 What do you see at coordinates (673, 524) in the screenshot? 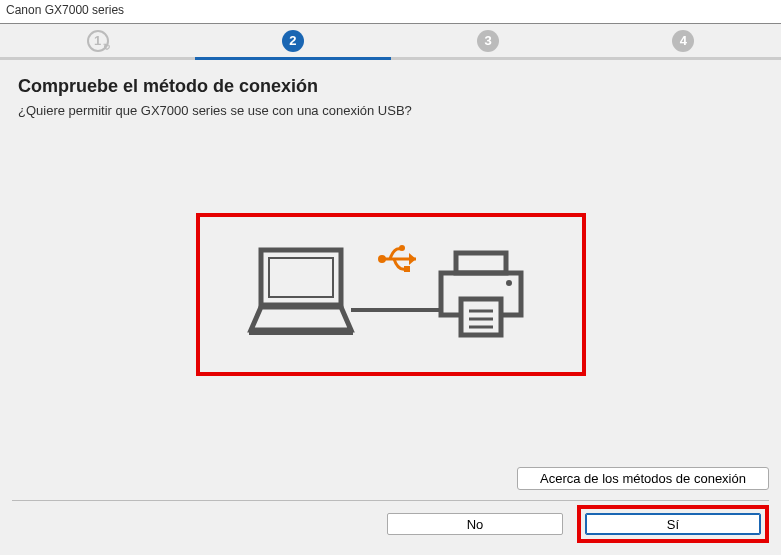
I see `yes-button: Sí` at bounding box center [673, 524].